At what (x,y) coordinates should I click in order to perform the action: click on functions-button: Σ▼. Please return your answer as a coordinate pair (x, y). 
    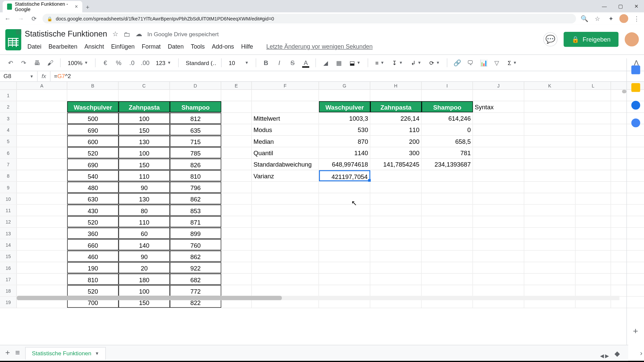
    Looking at the image, I should click on (512, 63).